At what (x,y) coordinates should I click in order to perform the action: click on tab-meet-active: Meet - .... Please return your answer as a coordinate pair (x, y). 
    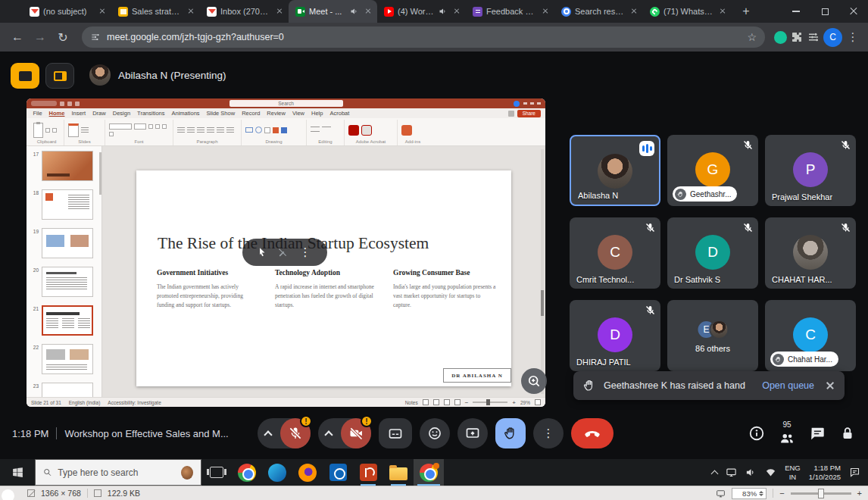
    Looking at the image, I should click on (333, 11).